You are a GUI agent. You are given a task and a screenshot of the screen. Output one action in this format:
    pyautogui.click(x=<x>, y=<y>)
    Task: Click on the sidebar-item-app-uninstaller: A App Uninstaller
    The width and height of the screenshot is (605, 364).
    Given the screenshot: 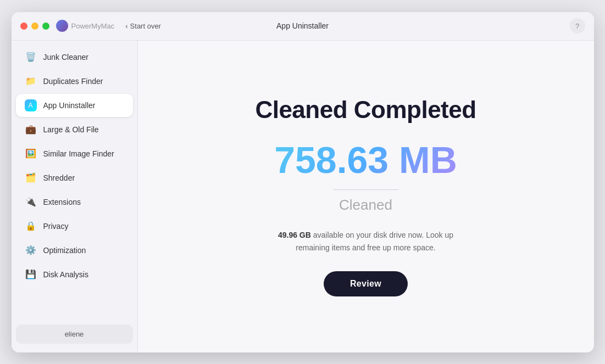 What is the action you would take?
    pyautogui.click(x=75, y=105)
    